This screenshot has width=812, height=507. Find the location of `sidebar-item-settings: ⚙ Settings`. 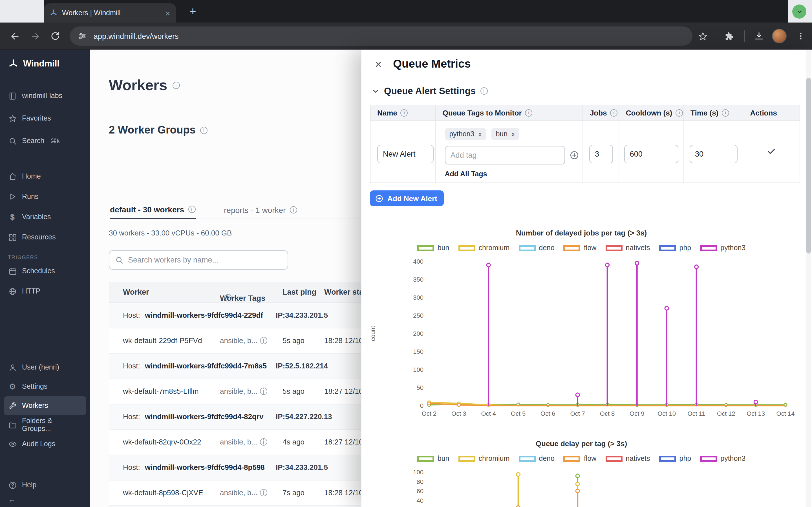

sidebar-item-settings: ⚙ Settings is located at coordinates (45, 386).